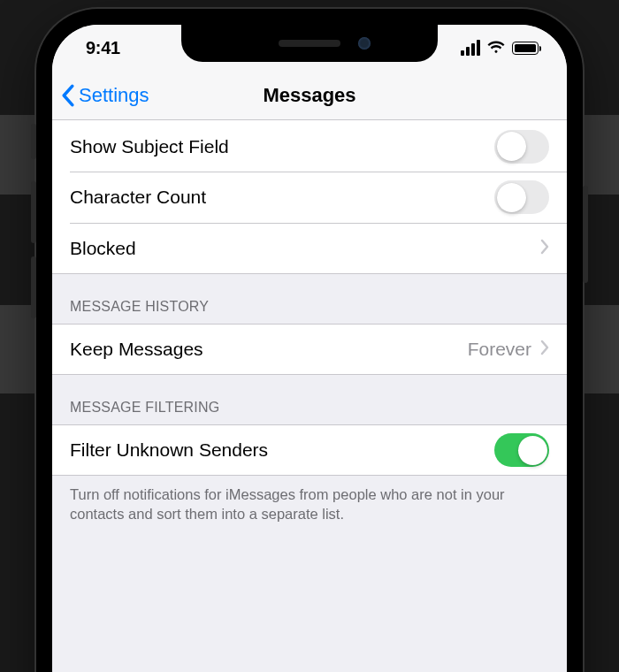 The height and width of the screenshot is (672, 619). Describe the element at coordinates (114, 95) in the screenshot. I see `back-label: Settings` at that location.